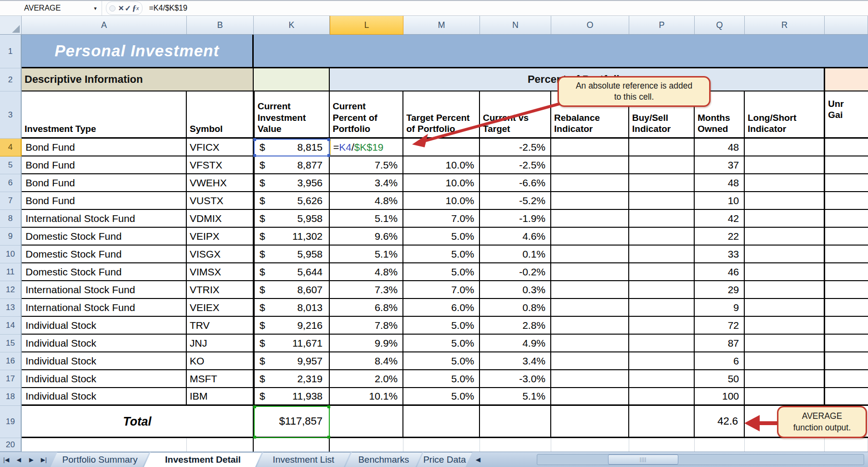 Image resolution: width=868 pixels, height=467 pixels. What do you see at coordinates (292, 308) in the screenshot?
I see `cell: $8,013` at bounding box center [292, 308].